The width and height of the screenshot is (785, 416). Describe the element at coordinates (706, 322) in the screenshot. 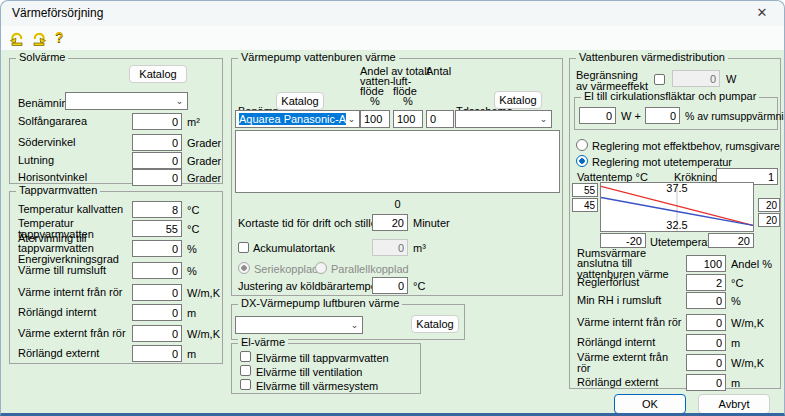

I see `dist-varme-internt-input` at that location.